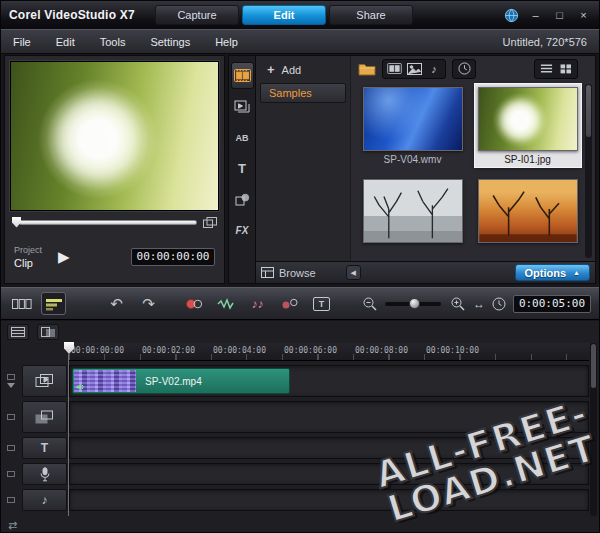 The image size is (600, 533). What do you see at coordinates (545, 42) in the screenshot?
I see `project-info: Untitled, 720*576` at bounding box center [545, 42].